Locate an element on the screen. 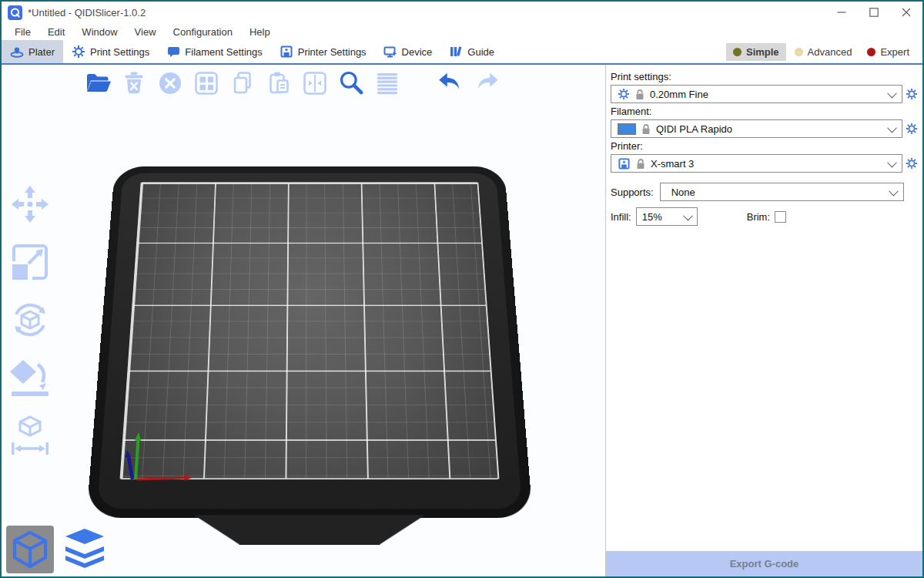 The width and height of the screenshot is (924, 578). search-icon is located at coordinates (351, 83).